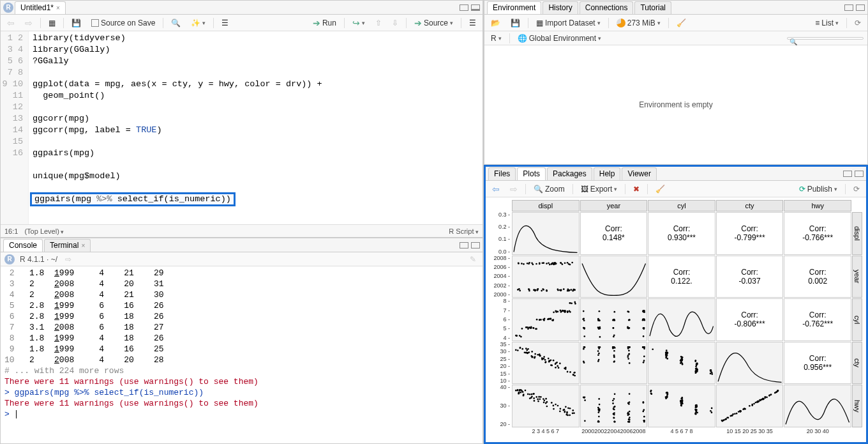 The image size is (868, 444). I want to click on remove-plot-icon: ✖, so click(636, 189).